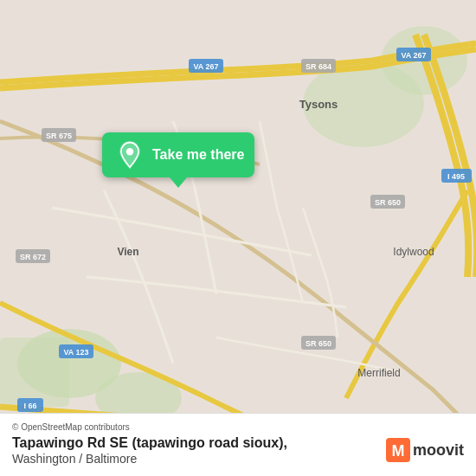 The image size is (476, 476). I want to click on map-attribution: © OpenStreetMap contributors, so click(238, 428).